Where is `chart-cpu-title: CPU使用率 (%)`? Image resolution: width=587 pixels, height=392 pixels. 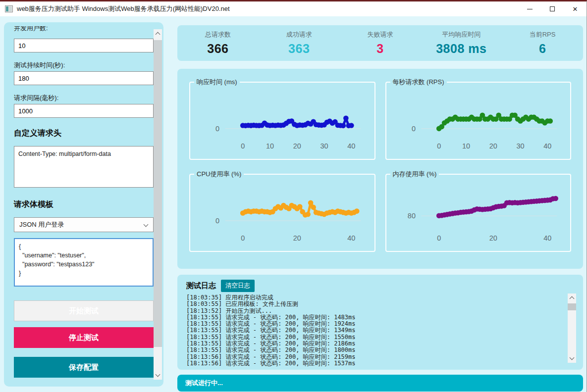
chart-cpu-title: CPU使用率 (%) is located at coordinates (219, 174).